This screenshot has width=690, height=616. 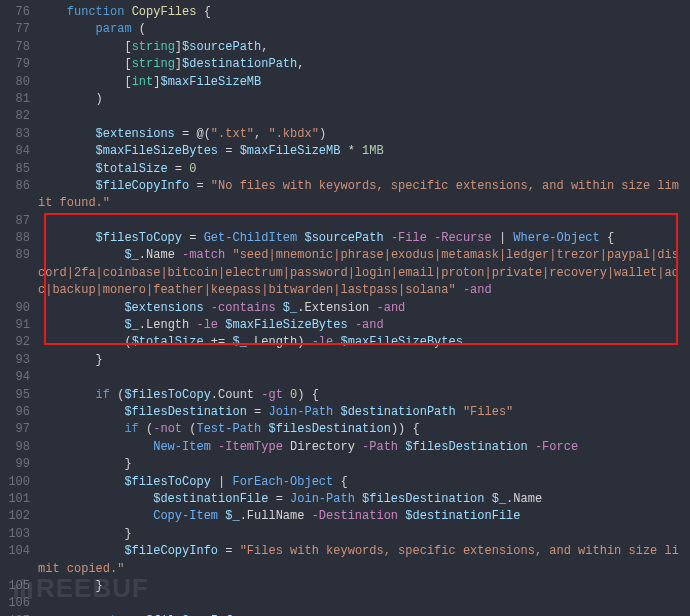 I want to click on code-line: ), so click(x=361, y=100).